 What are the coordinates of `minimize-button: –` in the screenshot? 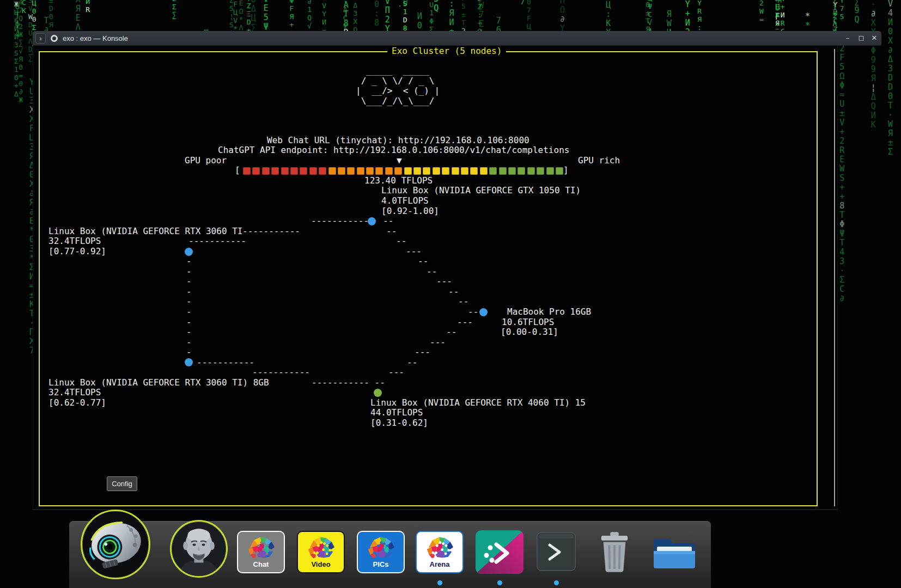 It's located at (848, 38).